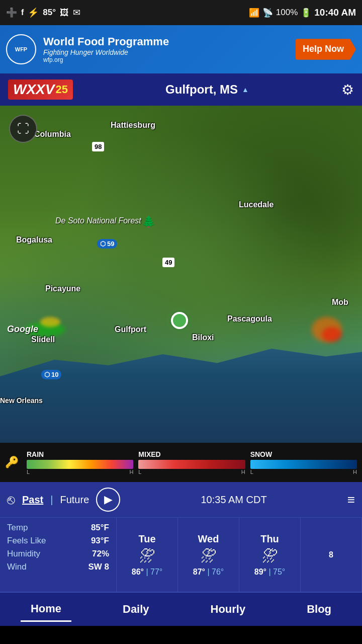  What do you see at coordinates (21, 49) in the screenshot?
I see `ad-logo: WFP` at bounding box center [21, 49].